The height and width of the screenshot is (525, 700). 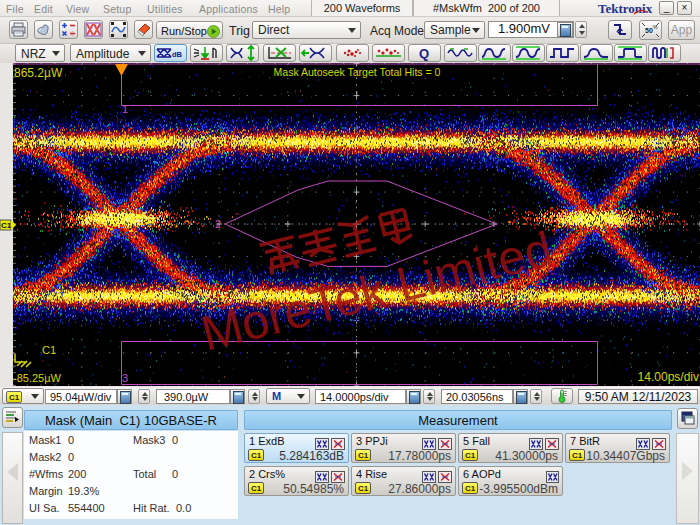 I want to click on svg-text: 3, so click(x=125, y=378).